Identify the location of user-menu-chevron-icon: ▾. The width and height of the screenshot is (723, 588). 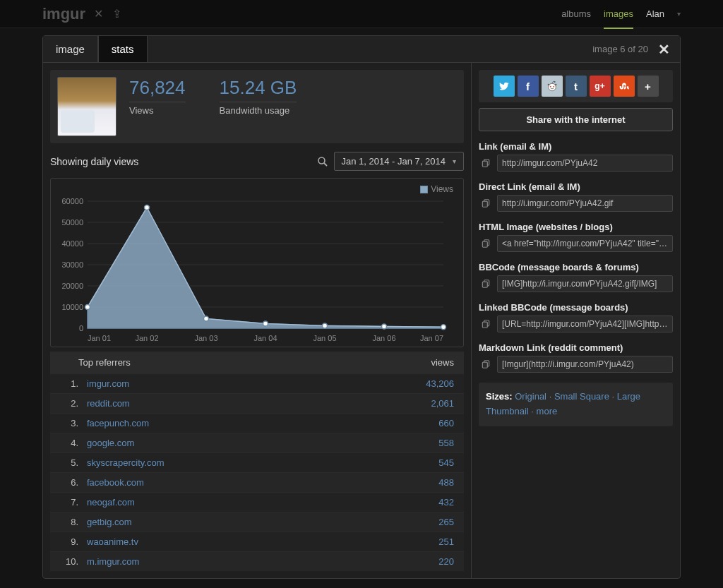
(679, 14).